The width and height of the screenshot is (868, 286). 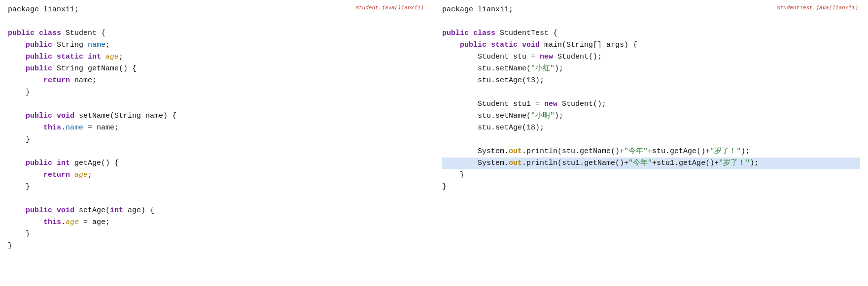 What do you see at coordinates (217, 81) in the screenshot?
I see `code-line: return name;` at bounding box center [217, 81].